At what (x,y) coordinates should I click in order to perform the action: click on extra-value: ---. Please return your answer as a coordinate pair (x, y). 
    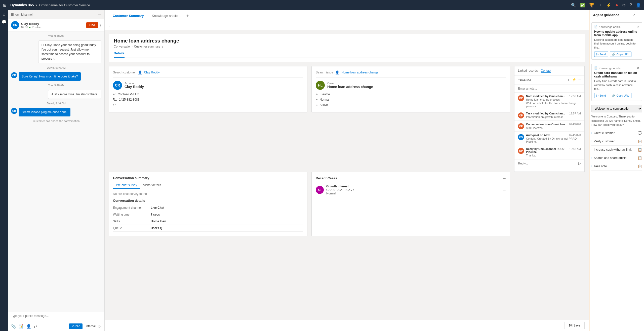
    Looking at the image, I should click on (119, 105).